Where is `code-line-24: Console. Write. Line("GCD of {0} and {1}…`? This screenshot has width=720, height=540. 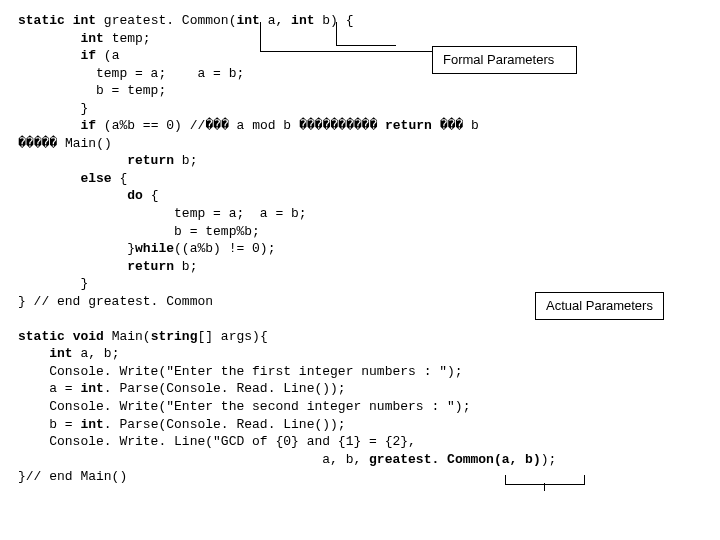 code-line-24: Console. Write. Line("GCD of {0} and {1}… is located at coordinates (217, 442).